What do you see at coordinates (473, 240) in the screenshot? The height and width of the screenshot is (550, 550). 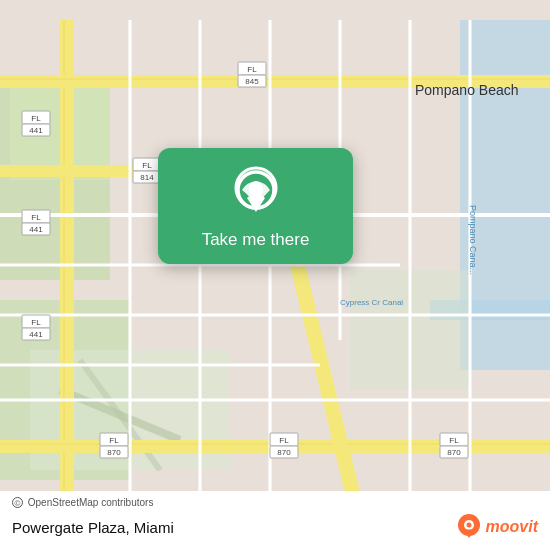 I see `svg-text: Pompano Cana...` at bounding box center [473, 240].